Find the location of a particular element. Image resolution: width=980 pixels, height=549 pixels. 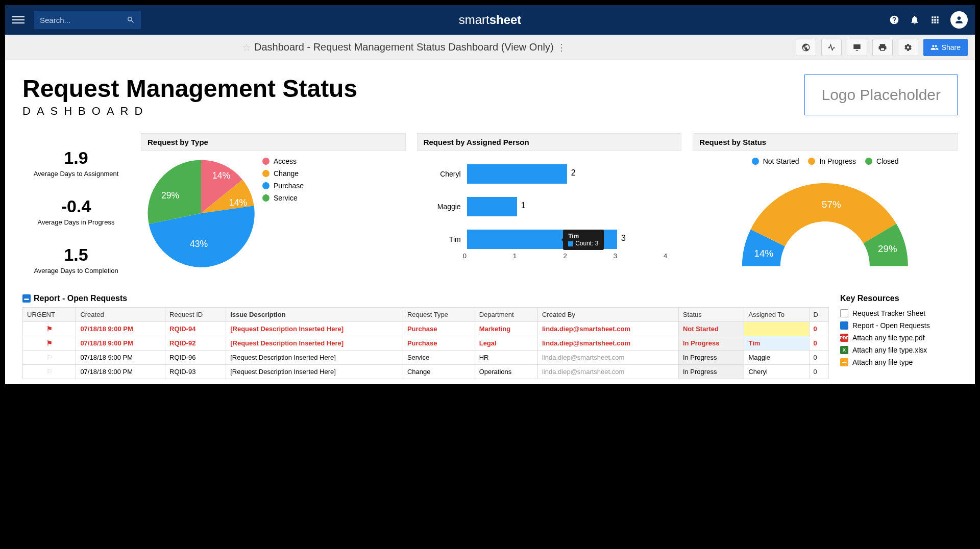

chart-tooltip: TimCount: 3 is located at coordinates (583, 240).